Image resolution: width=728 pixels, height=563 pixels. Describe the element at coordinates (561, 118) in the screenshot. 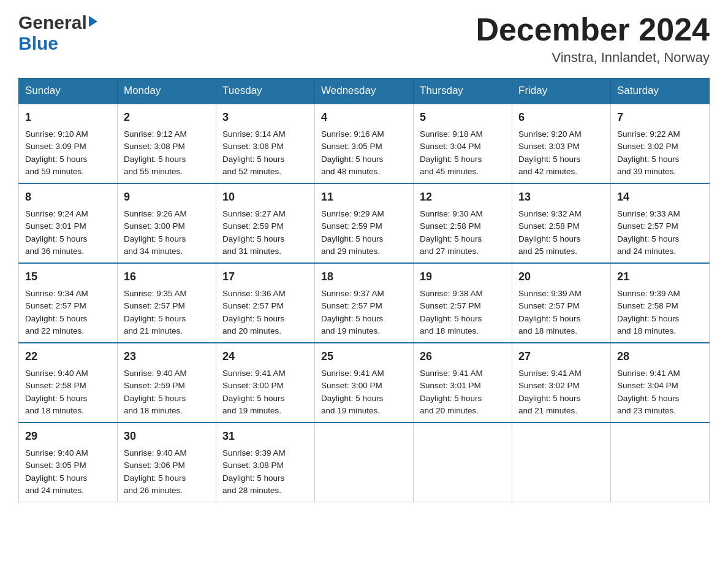

I see `day-number: 6` at that location.